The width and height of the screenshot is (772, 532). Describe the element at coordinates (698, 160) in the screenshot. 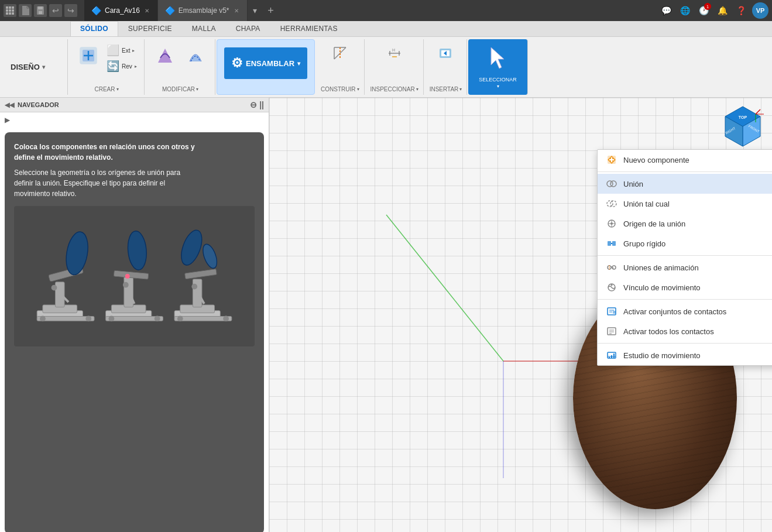

I see `menu-nuevo-componente-label: Nuevo componente` at that location.